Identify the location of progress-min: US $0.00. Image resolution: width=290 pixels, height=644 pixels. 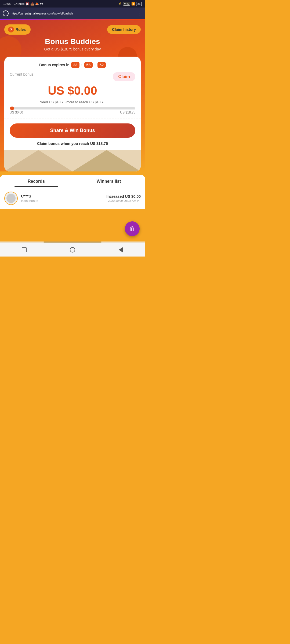
(16, 112).